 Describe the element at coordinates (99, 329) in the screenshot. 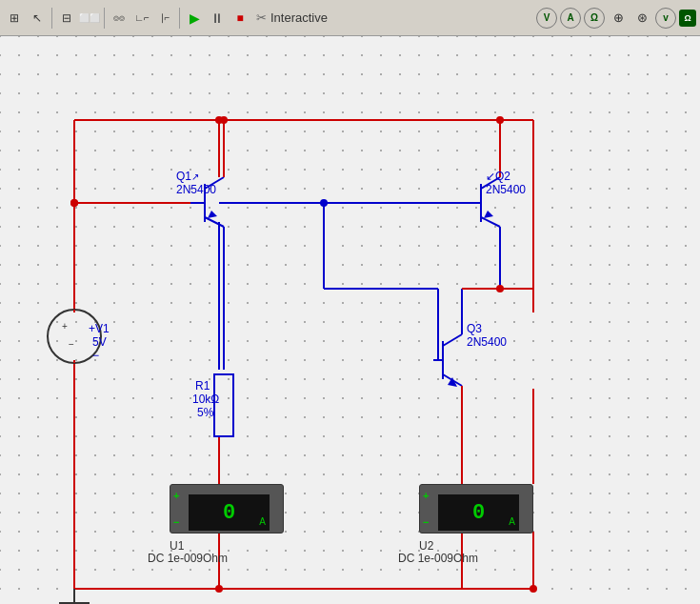

I see `v1-label: +V1` at that location.